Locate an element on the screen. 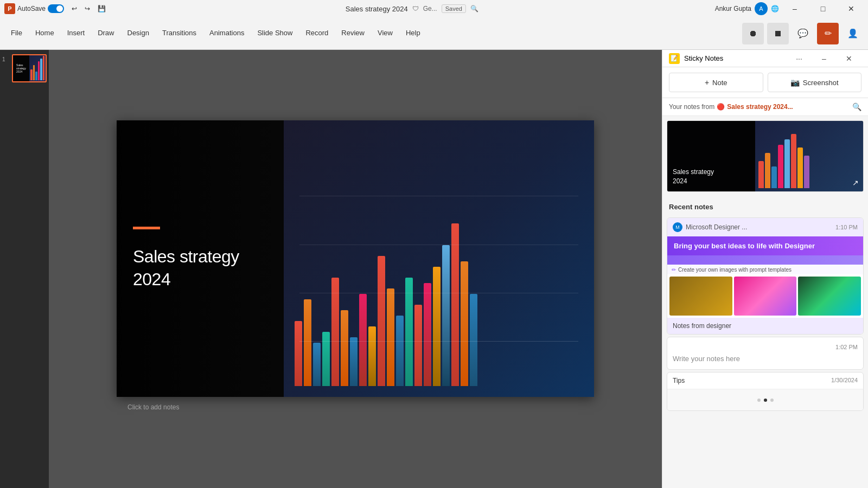  write-notes-header: 1:02 PM is located at coordinates (765, 347).